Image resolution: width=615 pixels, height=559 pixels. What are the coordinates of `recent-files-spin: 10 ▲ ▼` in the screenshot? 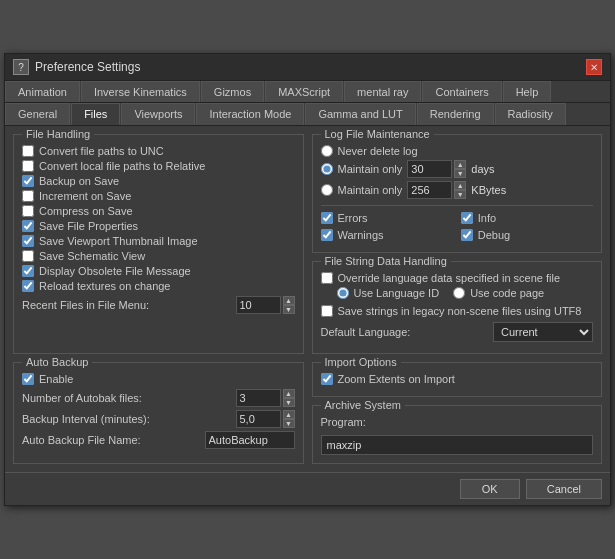 It's located at (266, 305).